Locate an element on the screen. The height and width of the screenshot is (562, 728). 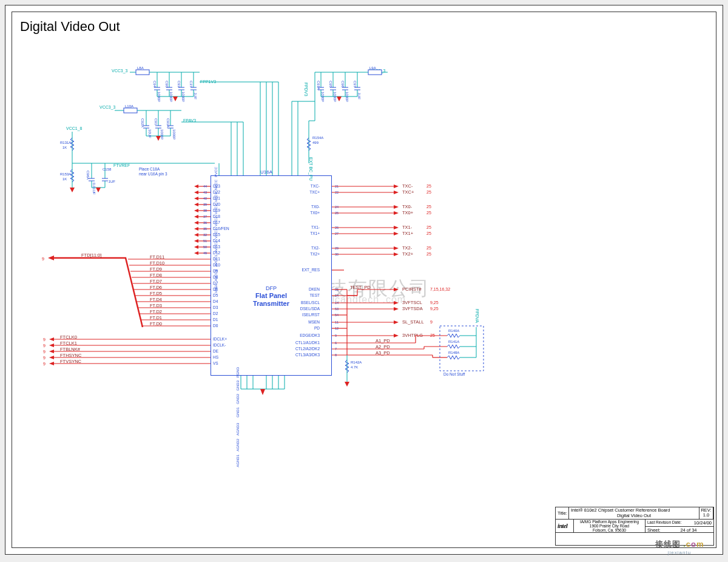
rail-vcc33-2: VCC3_3 is located at coordinates (108, 107).